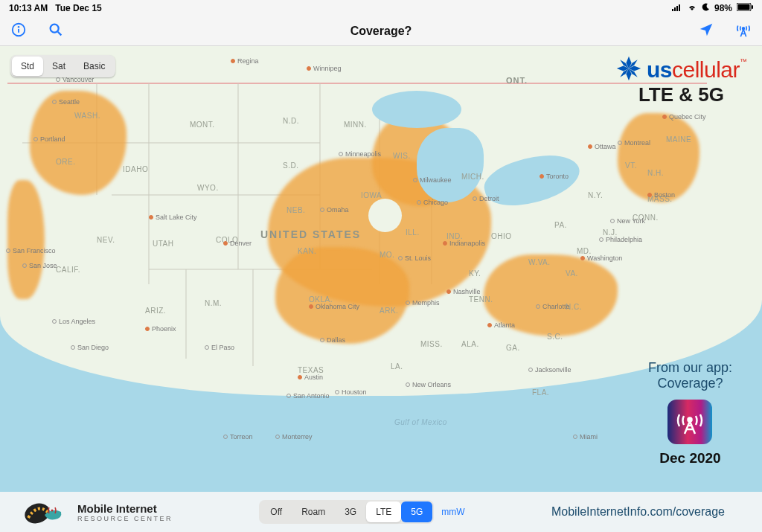 This screenshot has width=762, height=532. What do you see at coordinates (19, 31) in the screenshot?
I see `info-icon` at bounding box center [19, 31].